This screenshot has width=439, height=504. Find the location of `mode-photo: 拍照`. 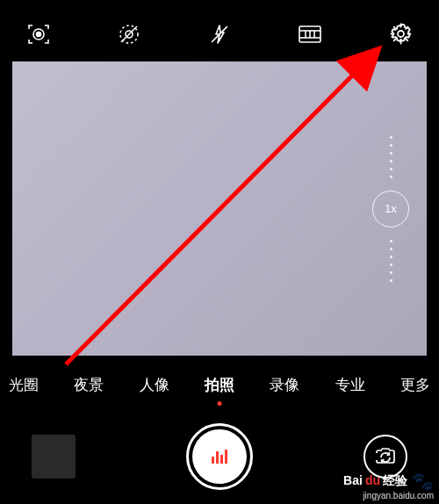

mode-photo: 拍照 is located at coordinates (220, 385).